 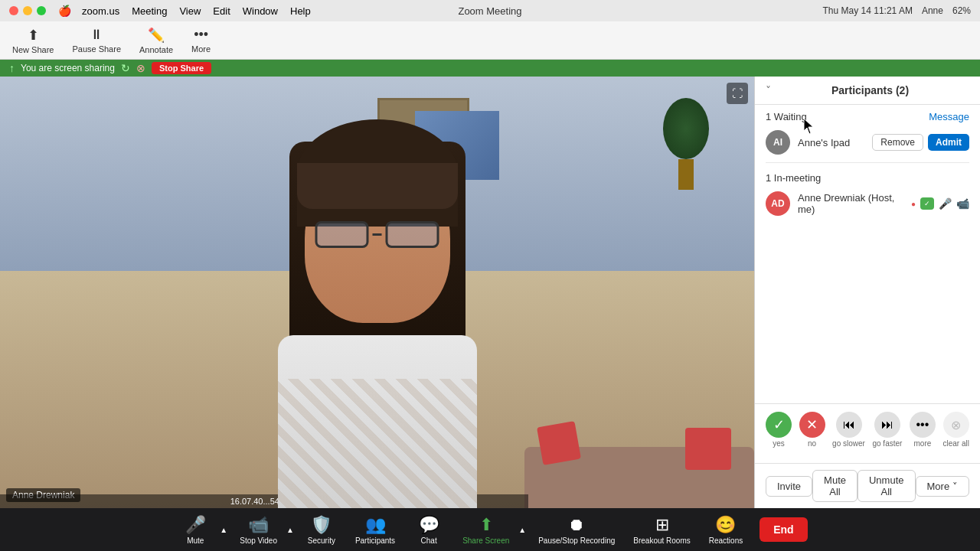 What do you see at coordinates (33, 50) in the screenshot?
I see `new-share-label: New Share` at bounding box center [33, 50].